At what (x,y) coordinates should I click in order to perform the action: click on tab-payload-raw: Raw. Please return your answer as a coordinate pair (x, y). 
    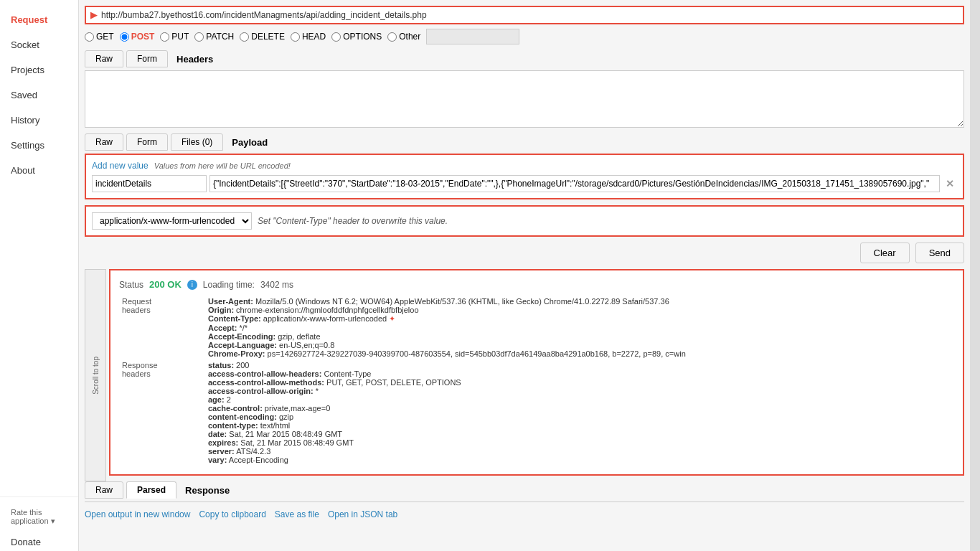
    Looking at the image, I should click on (104, 142).